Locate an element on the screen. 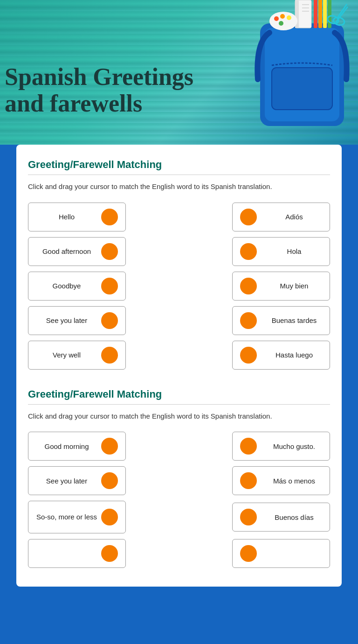  bottom-decoration is located at coordinates (179, 605).